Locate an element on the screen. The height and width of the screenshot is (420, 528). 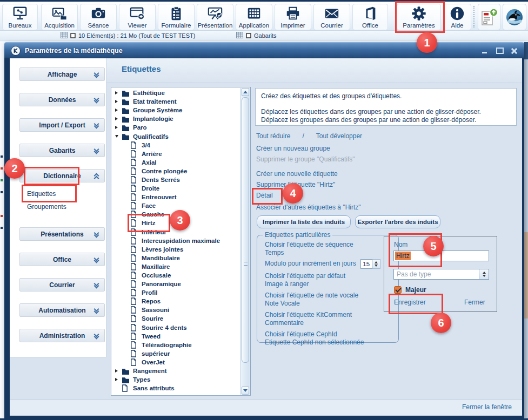
associate-labels-link: Associer d'autres étiquettes à "Hirtz" is located at coordinates (309, 207).